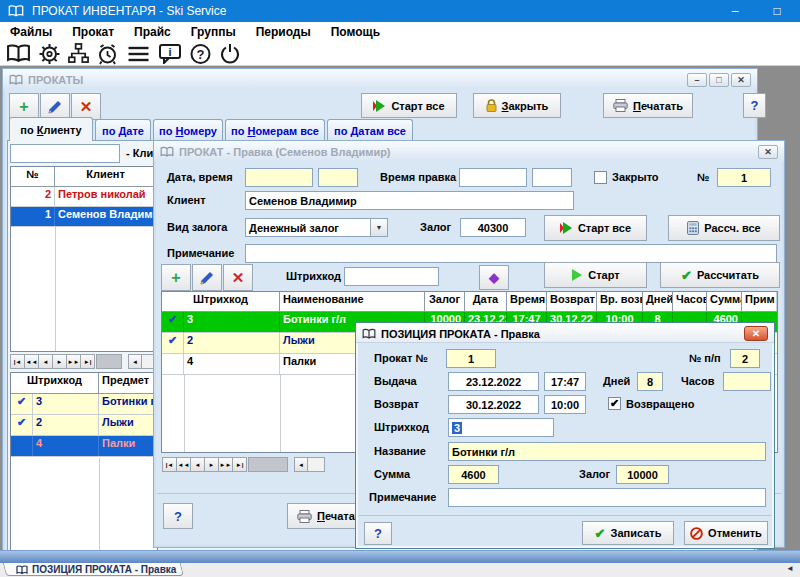  Describe the element at coordinates (356, 32) in the screenshot. I see `menu-help: Помощь` at that location.